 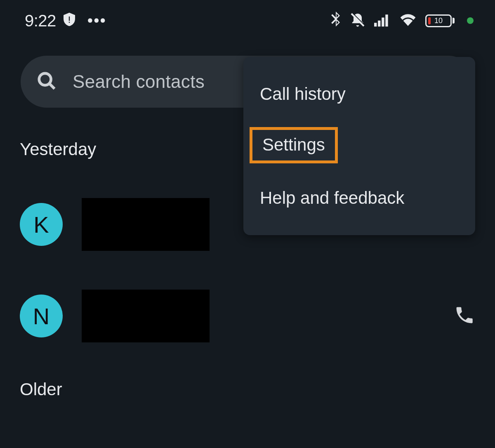 What do you see at coordinates (248, 316) in the screenshot?
I see `contact-row: N` at bounding box center [248, 316].